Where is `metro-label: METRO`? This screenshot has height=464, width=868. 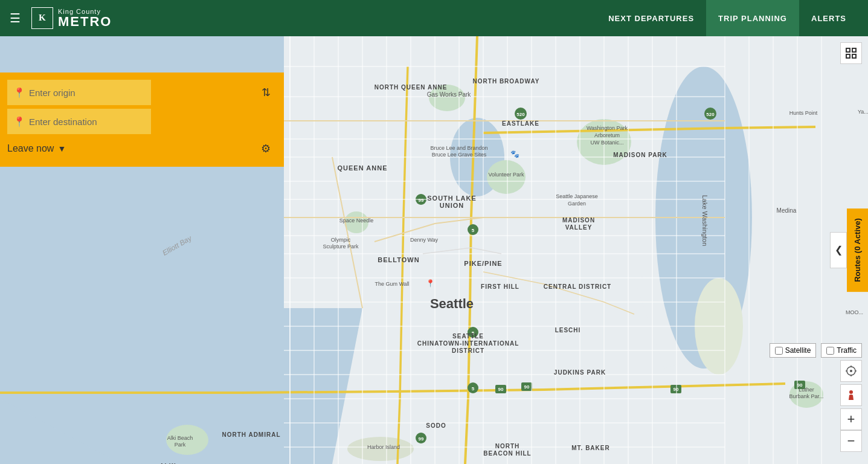
metro-label: METRO is located at coordinates (85, 22).